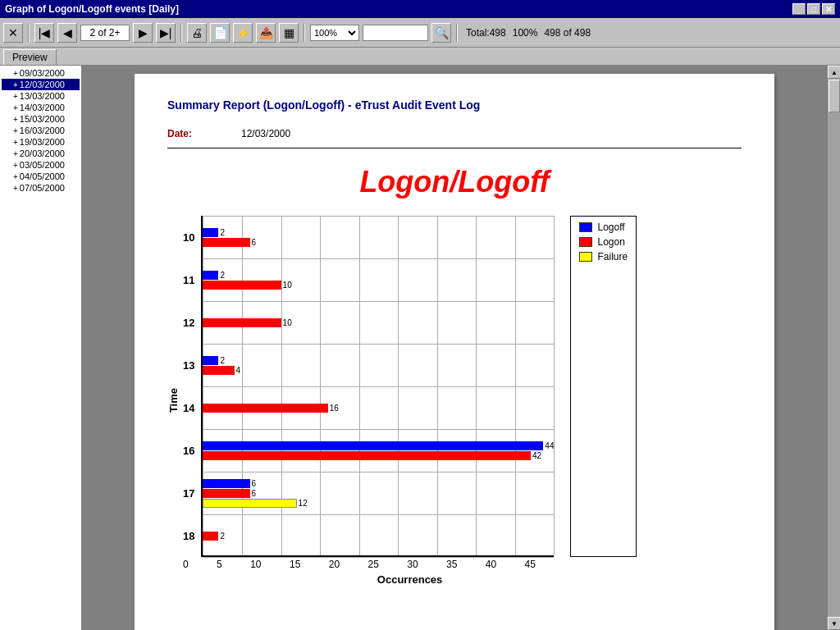 This screenshot has height=630, width=840. Describe the element at coordinates (829, 9) in the screenshot. I see `close-button: ✕` at that location.